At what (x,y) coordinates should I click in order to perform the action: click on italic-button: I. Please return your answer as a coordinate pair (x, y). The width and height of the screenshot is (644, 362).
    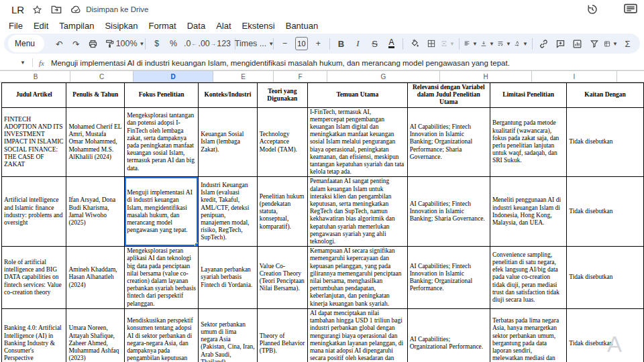
    Looking at the image, I should click on (358, 44).